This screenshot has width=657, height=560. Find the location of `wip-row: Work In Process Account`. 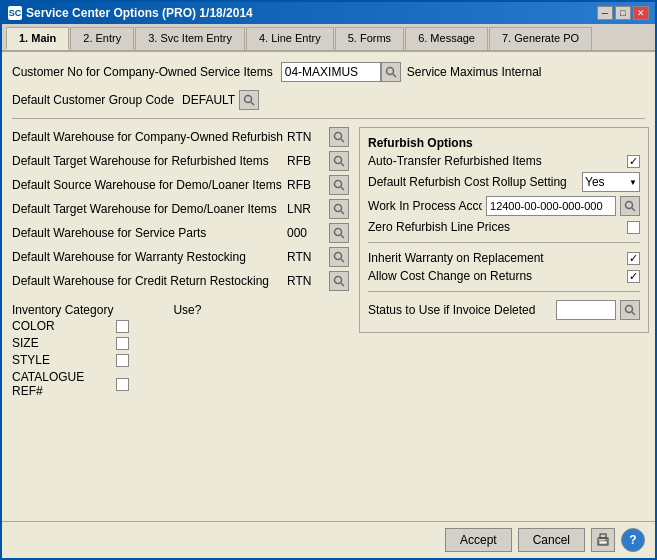

wip-row: Work In Process Account is located at coordinates (504, 206).